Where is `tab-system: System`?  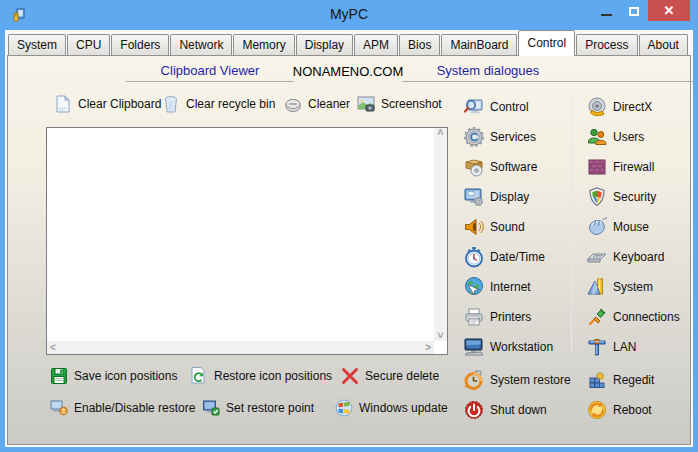 tab-system: System is located at coordinates (37, 44).